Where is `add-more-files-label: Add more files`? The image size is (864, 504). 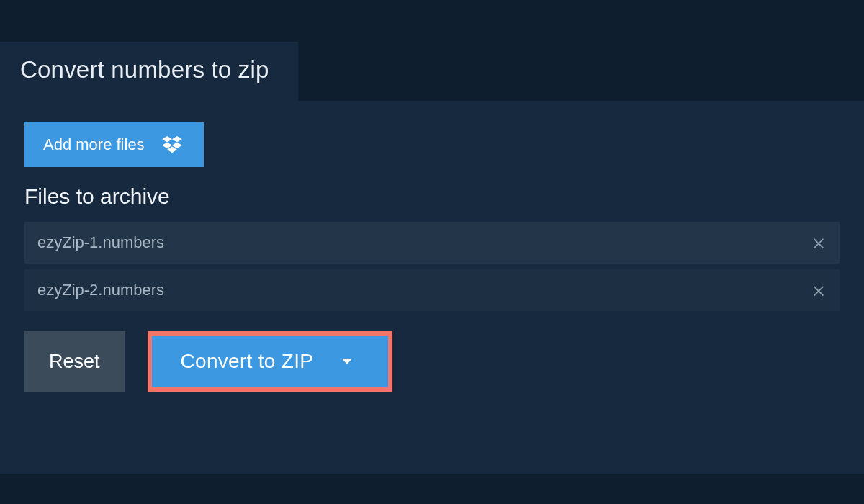 add-more-files-label: Add more files is located at coordinates (94, 145).